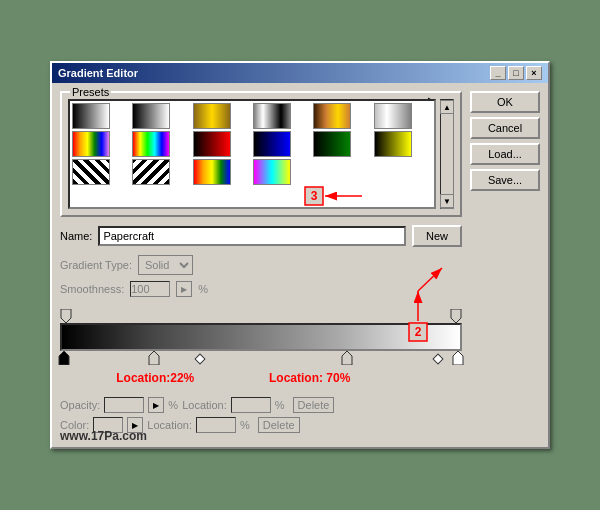 Image resolution: width=600 pixels, height=510 pixels. Describe the element at coordinates (124, 405) in the screenshot. I see `opacity-input` at that location.